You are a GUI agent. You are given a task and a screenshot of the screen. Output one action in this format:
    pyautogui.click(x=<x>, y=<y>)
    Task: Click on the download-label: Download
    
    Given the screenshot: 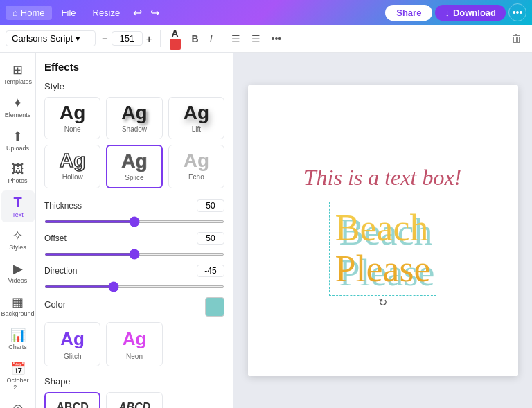 What is the action you would take?
    pyautogui.click(x=475, y=12)
    